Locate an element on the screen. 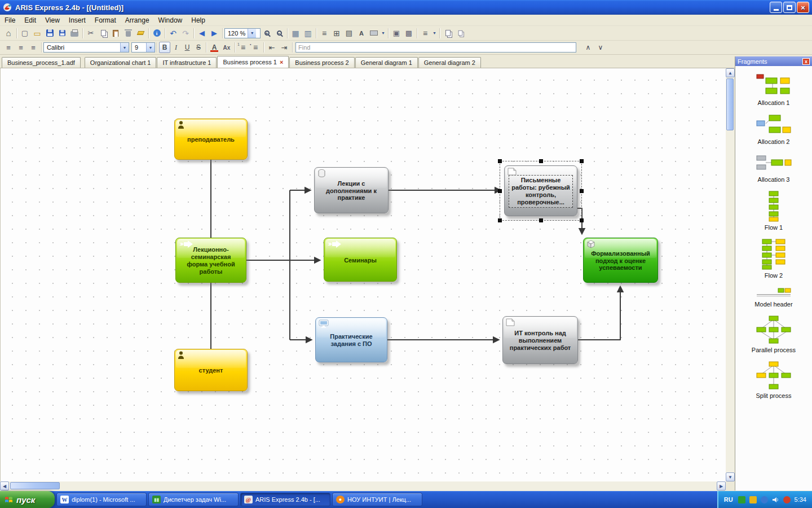 This screenshot has width=812, height=508. open-model-icon is located at coordinates (37, 33).